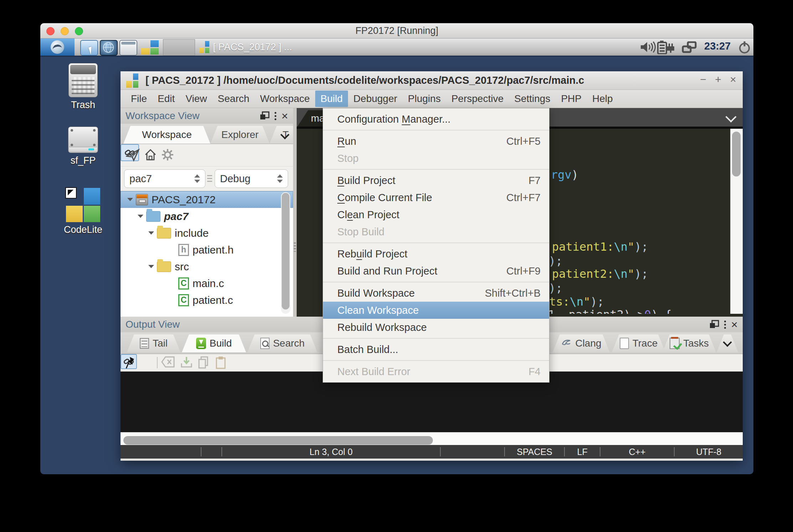  I want to click on menubar-item-help: Help, so click(603, 99).